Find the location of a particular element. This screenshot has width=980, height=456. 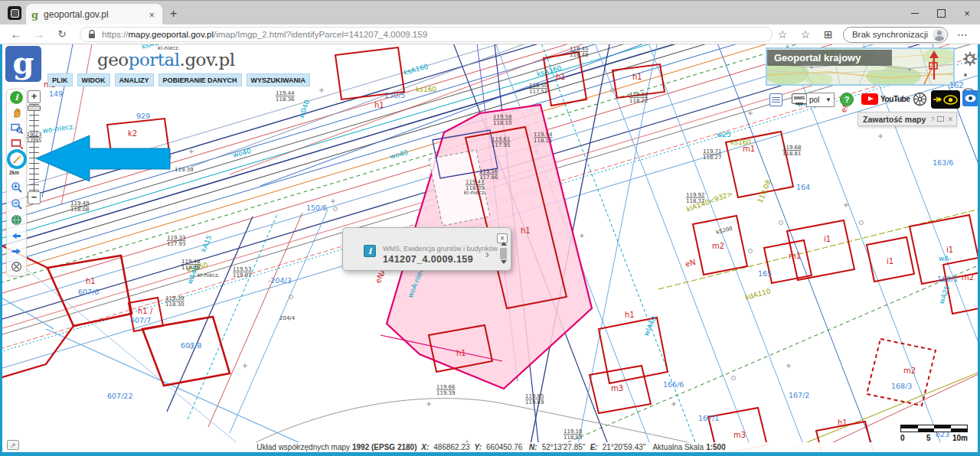

popup-info-icon: i is located at coordinates (370, 251).